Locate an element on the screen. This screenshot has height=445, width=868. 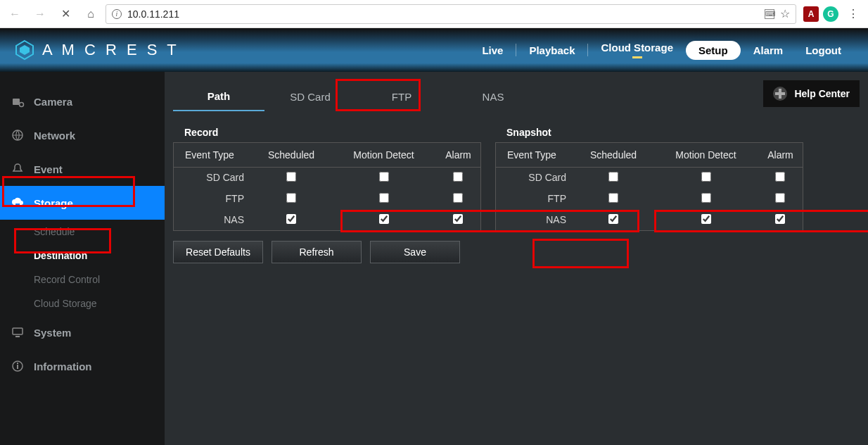
snapshot-ftp-scheduled-checkbox is located at coordinates (613, 198).